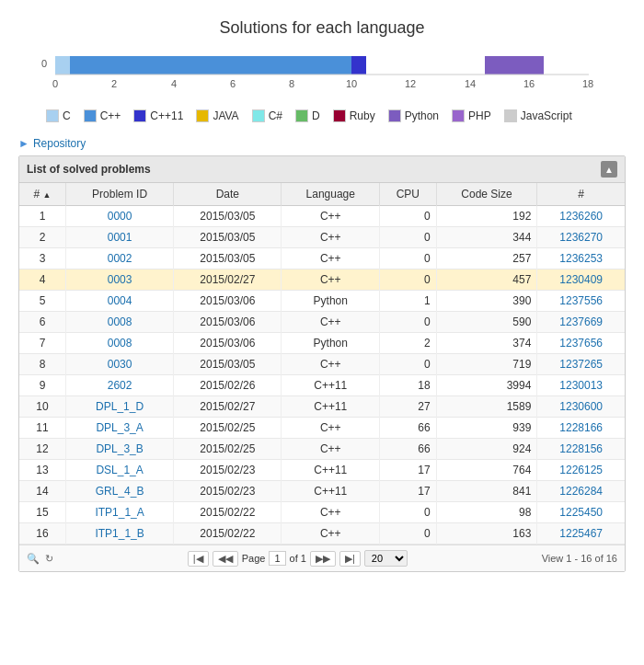 The image size is (644, 665). What do you see at coordinates (42, 471) in the screenshot?
I see `cell-num: 13` at bounding box center [42, 471].